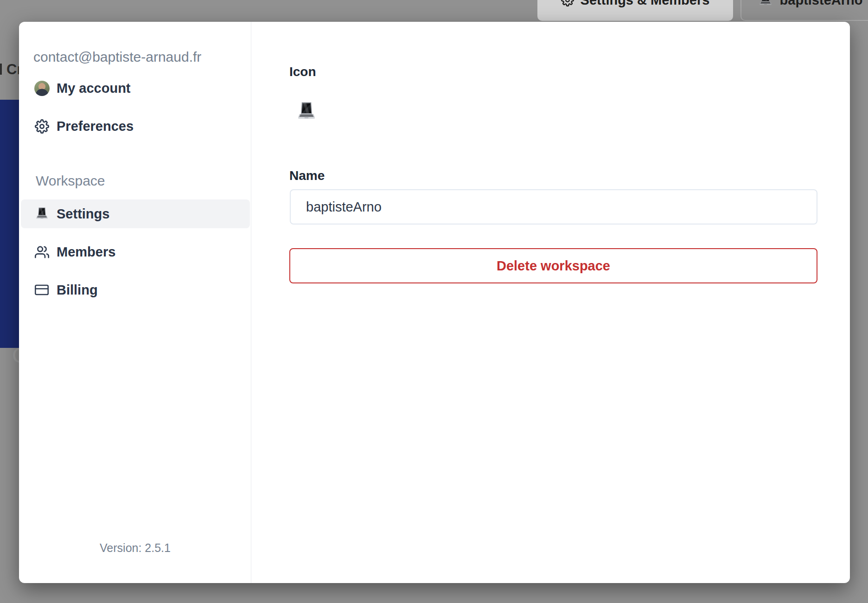 The width and height of the screenshot is (868, 603). Describe the element at coordinates (83, 214) in the screenshot. I see `sidebar-item-label: Settings` at that location.